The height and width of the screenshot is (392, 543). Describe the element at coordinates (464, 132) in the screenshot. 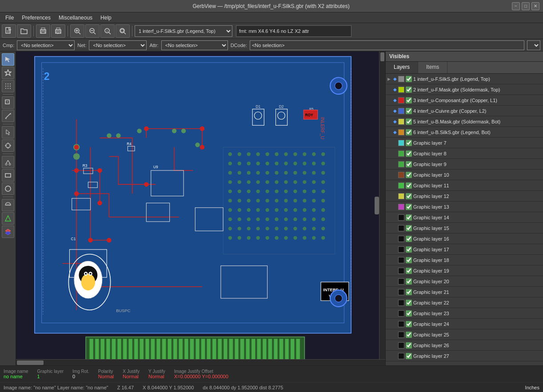

I see `layer-item-6: ◆6 interf_u-B.SilkS.gbr (Legend, Bot)` at that location.